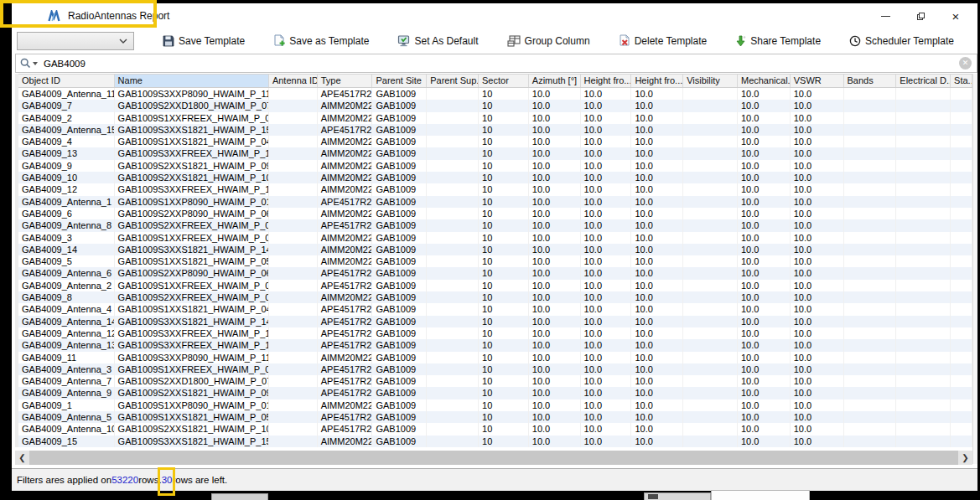 This screenshot has width=980, height=500. What do you see at coordinates (966, 457) in the screenshot?
I see `scroll-right-arrow-icon: ❯` at bounding box center [966, 457].